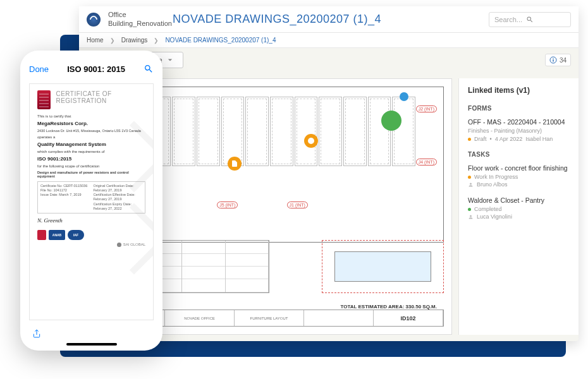 The width and height of the screenshot is (588, 379). Describe the element at coordinates (149, 69) in the screenshot. I see `mobile-search-button` at that location.